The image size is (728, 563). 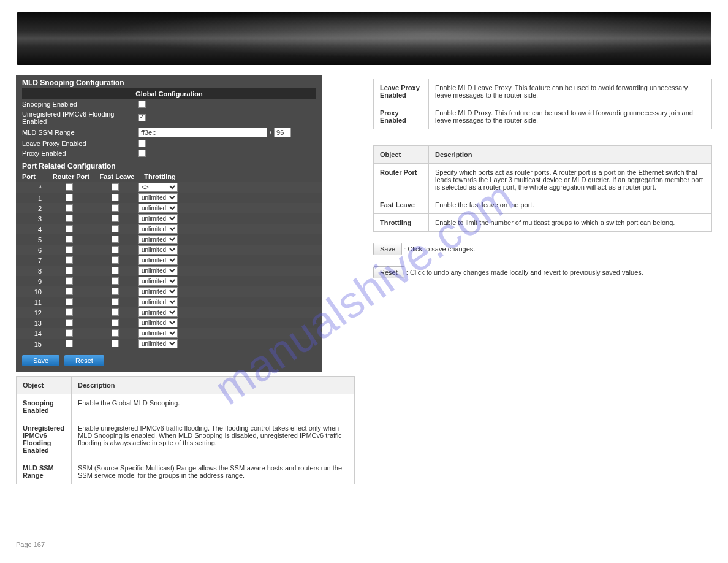 What do you see at coordinates (80, 132) in the screenshot?
I see `ssm-range-label: MLD SSM Range` at bounding box center [80, 132].